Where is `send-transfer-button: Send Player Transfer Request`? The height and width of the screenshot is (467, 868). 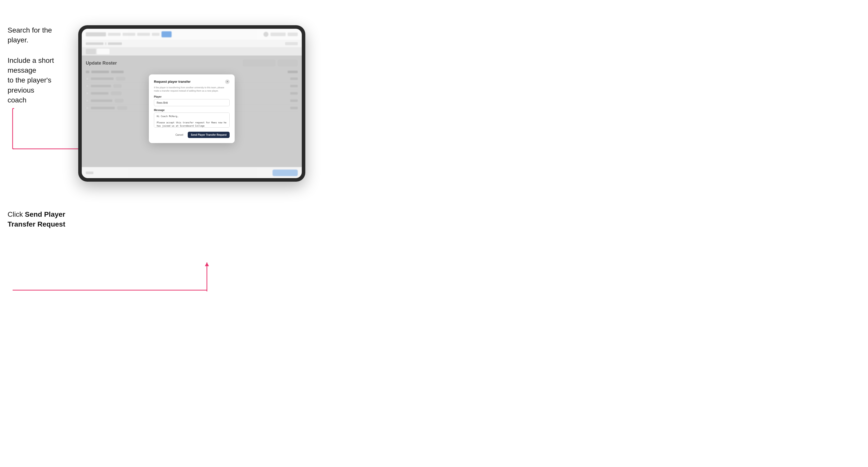
send-transfer-button: Send Player Transfer Request is located at coordinates (209, 135).